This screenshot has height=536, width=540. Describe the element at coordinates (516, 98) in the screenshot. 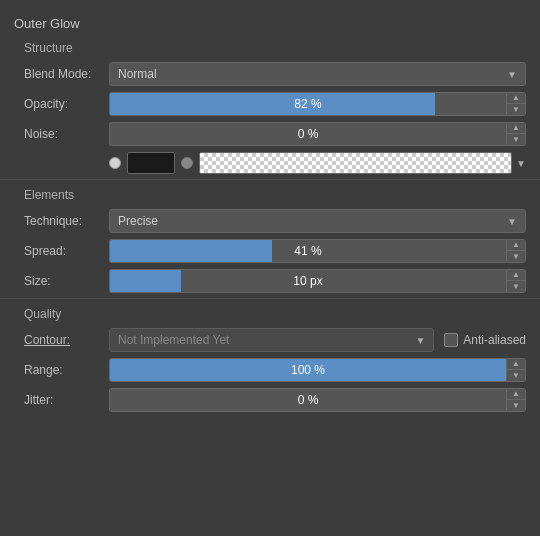

I see `opacity-increment-button: ▲` at that location.